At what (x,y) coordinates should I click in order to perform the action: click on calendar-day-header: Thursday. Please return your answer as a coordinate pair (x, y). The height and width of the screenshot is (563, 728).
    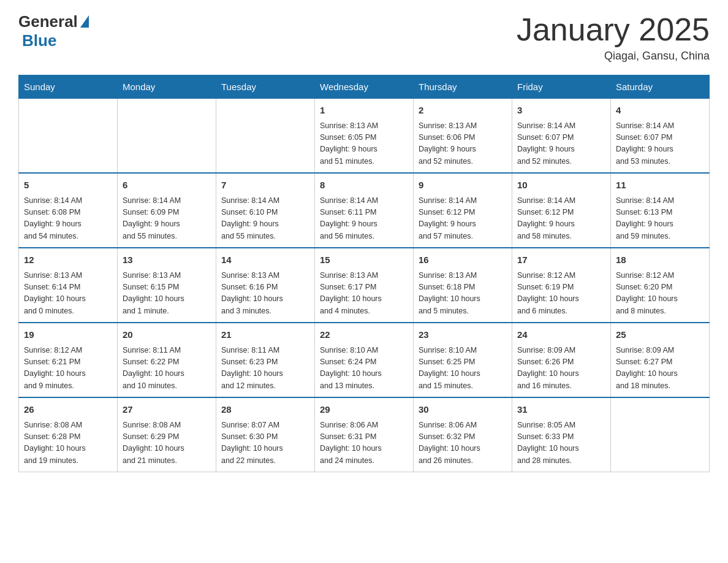
    Looking at the image, I should click on (463, 87).